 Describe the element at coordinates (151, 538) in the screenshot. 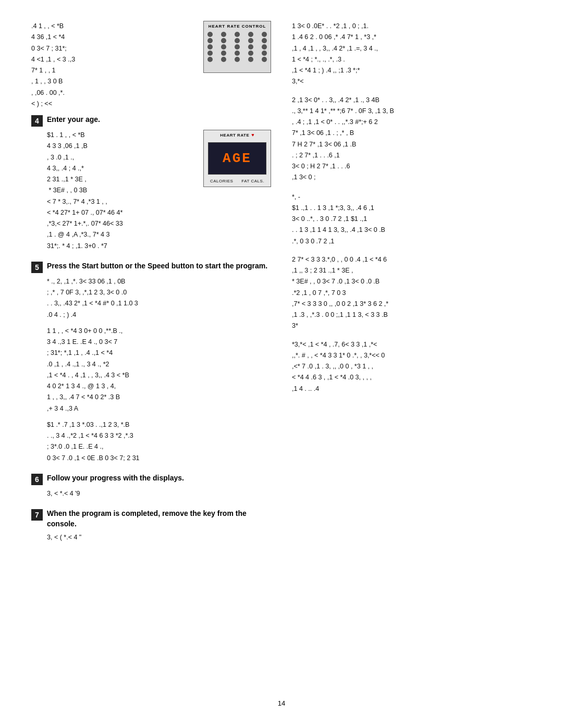

I see `step-7-body: 3, < ( *.< 4 "` at that location.